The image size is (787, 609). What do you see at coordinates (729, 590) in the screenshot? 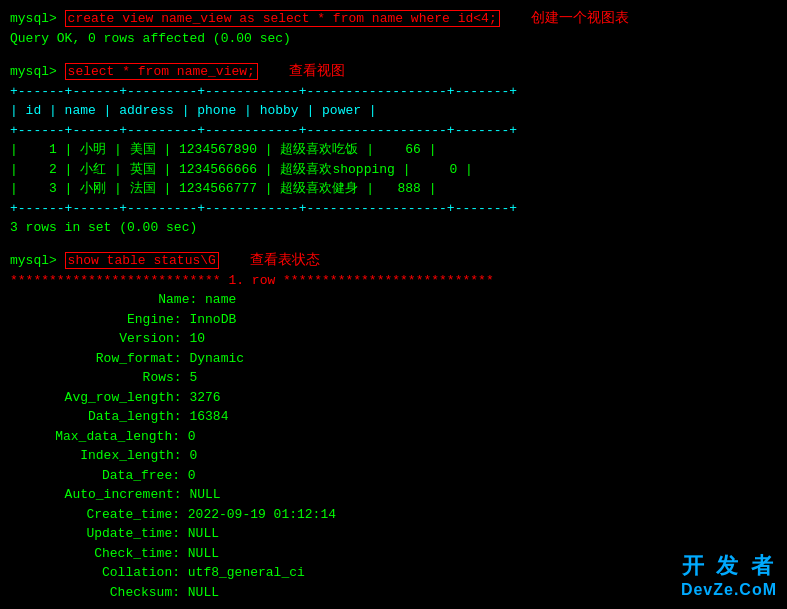
I see `watermark-domain: DevZe.CoM` at bounding box center [729, 590].